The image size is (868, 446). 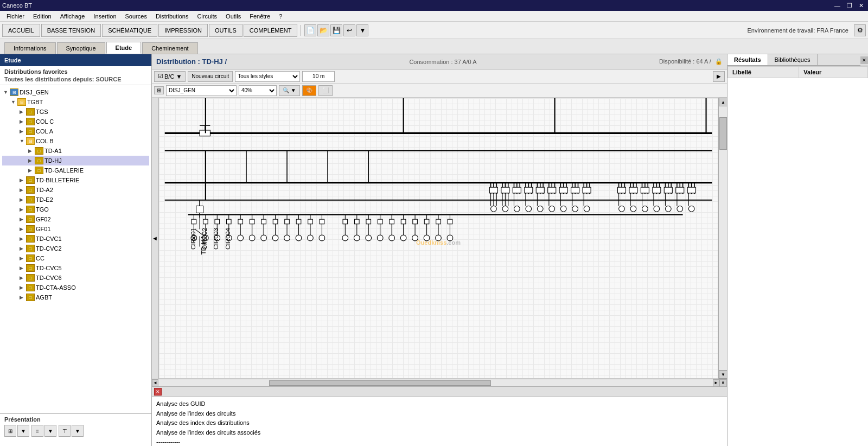 I want to click on close-btn: ✕, so click(x=861, y=5).